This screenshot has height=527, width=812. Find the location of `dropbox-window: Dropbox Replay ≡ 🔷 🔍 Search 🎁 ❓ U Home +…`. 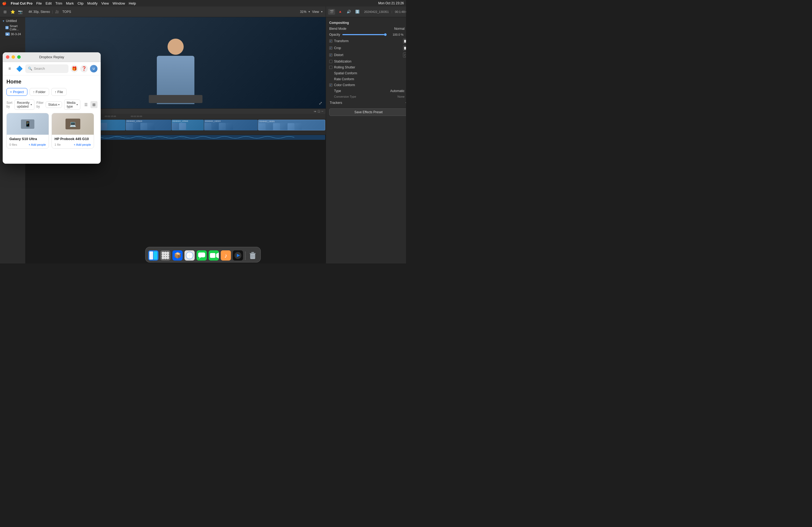

dropbox-window: Dropbox Replay ≡ 🔷 🔍 Search 🎁 ❓ U Home +… is located at coordinates (52, 108).